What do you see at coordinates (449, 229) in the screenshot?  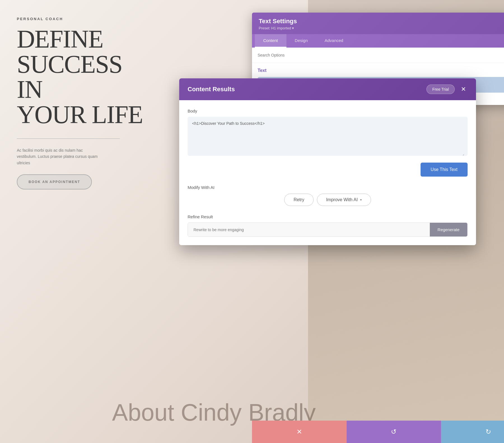 I see `regenerate-button: Regenerate` at bounding box center [449, 229].